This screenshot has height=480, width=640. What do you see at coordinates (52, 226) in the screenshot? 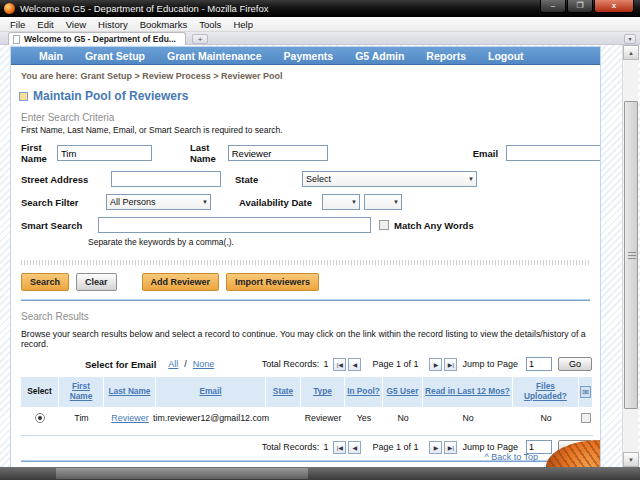
I see `smart-search-label: Smart Search` at bounding box center [52, 226].